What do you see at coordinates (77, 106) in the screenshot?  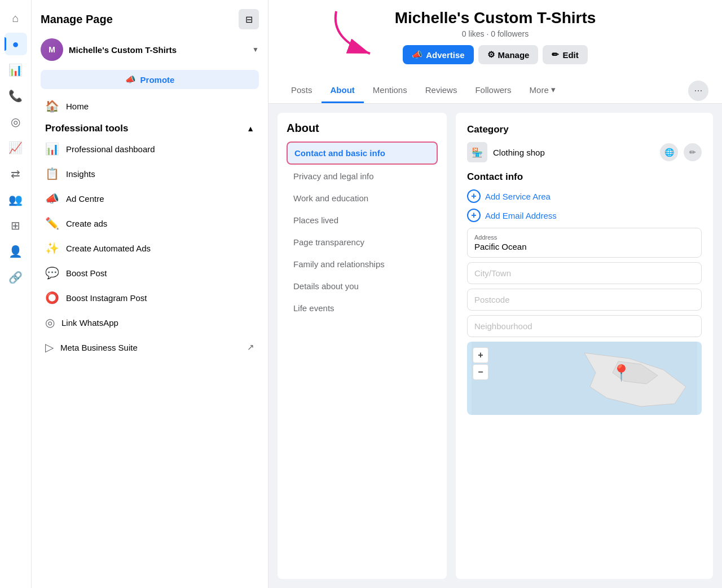 I see `sidebar-item-home-label: Home` at bounding box center [77, 106].